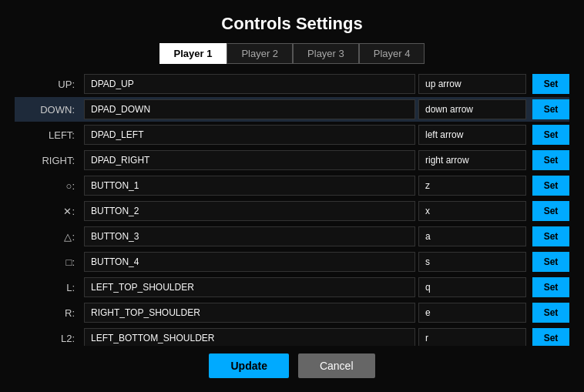  Describe the element at coordinates (326, 54) in the screenshot. I see `player-tab-3: Player 3` at that location.